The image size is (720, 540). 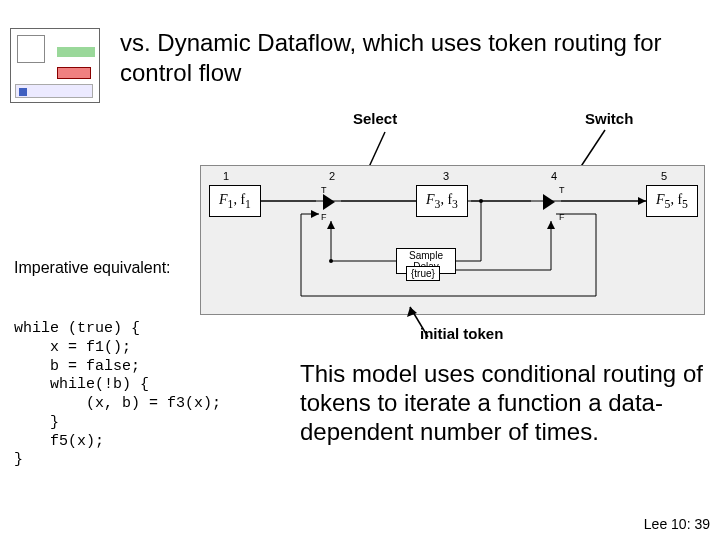 I want to click on prev-slide-thumbnail, so click(x=55, y=66).